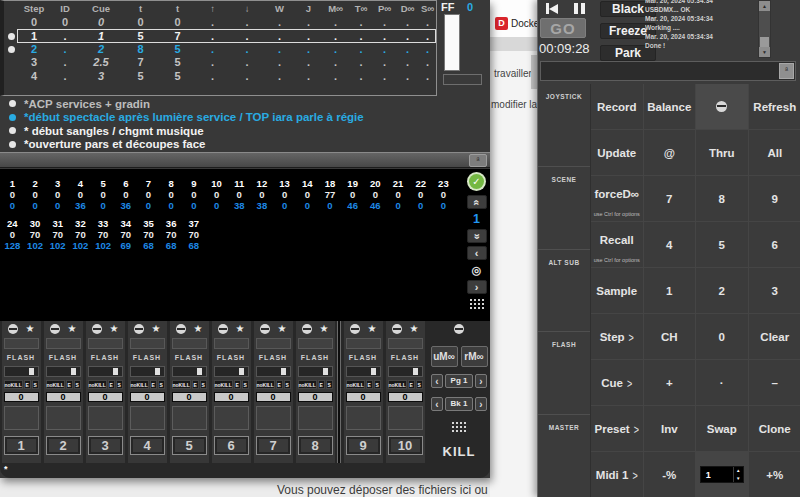  Describe the element at coordinates (478, 160) in the screenshot. I see `panel-corner-button: ª` at that location.